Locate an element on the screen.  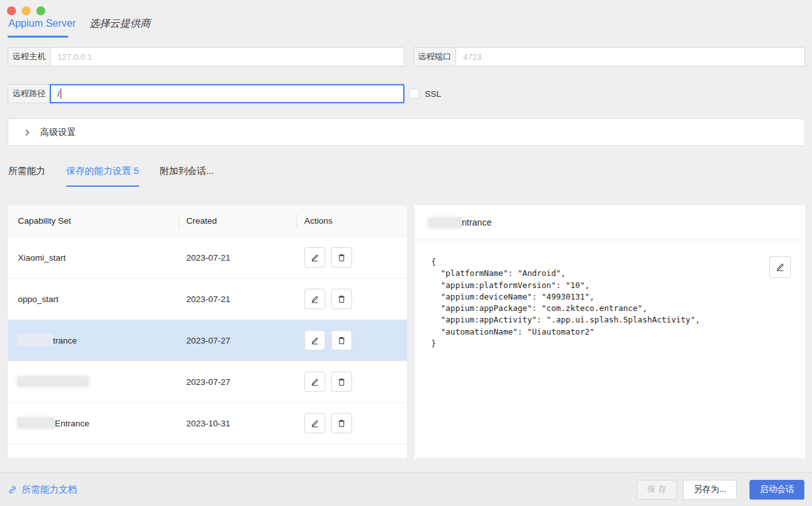
remote-port-group: 远程端口 is located at coordinates (609, 57).